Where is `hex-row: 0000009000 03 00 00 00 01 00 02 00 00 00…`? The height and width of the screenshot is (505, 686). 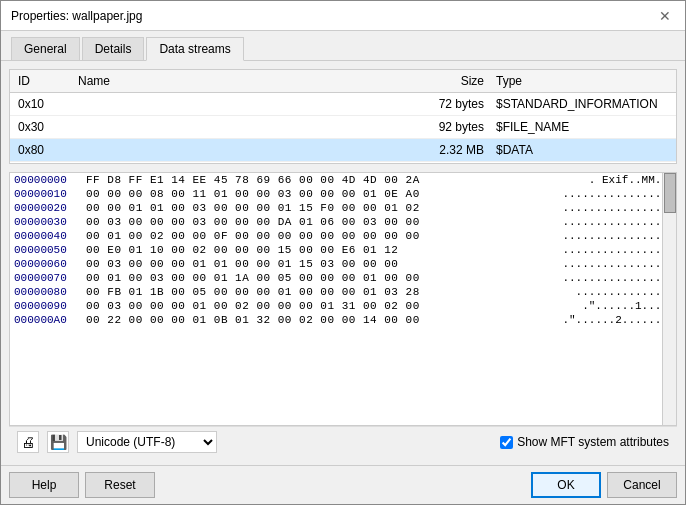 hex-row: 0000009000 03 00 00 00 01 00 02 00 00 00… is located at coordinates (343, 306).